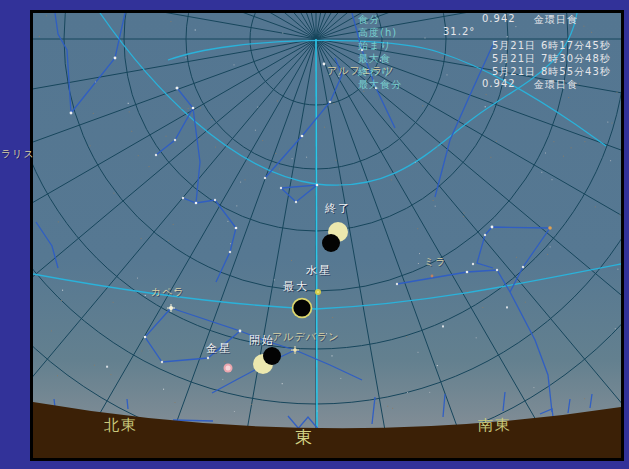  Describe the element at coordinates (121, 426) in the screenshot. I see `label-dir-northeast: 北東` at that location.